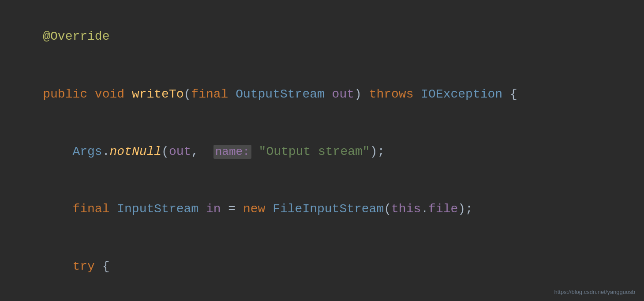 This screenshot has height=301, width=644. What do you see at coordinates (406, 209) in the screenshot?
I see `this-file: this` at bounding box center [406, 209].